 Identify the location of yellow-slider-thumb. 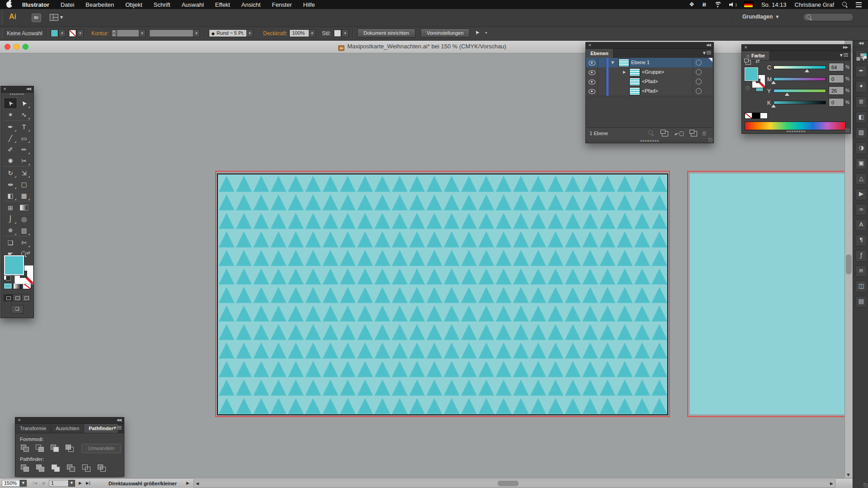
(787, 94).